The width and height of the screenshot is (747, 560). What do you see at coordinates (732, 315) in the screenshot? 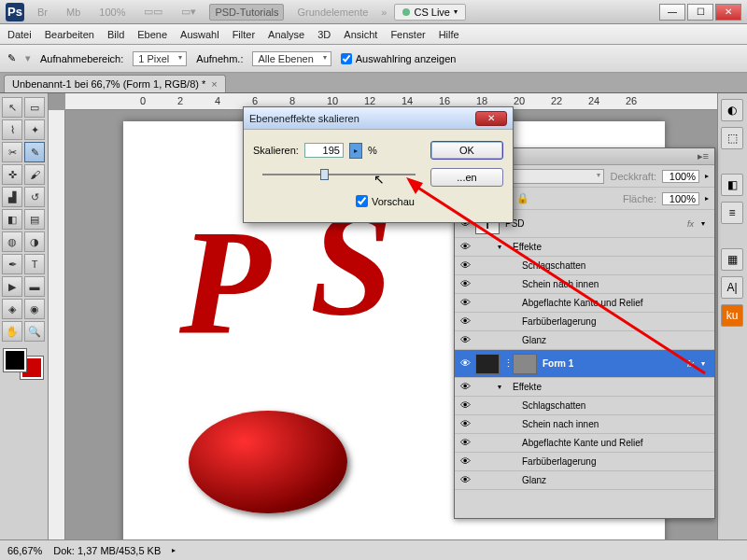
I see `dock-kuler-icon: ku` at bounding box center [732, 315].